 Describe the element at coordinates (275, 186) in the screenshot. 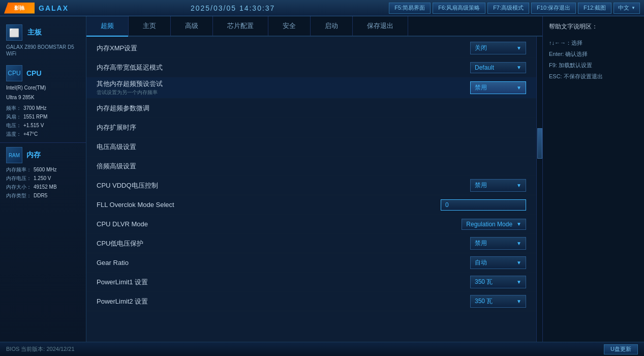

I see `setting-cpu-vddq-label: CPU VDDQ电压控制` at that location.